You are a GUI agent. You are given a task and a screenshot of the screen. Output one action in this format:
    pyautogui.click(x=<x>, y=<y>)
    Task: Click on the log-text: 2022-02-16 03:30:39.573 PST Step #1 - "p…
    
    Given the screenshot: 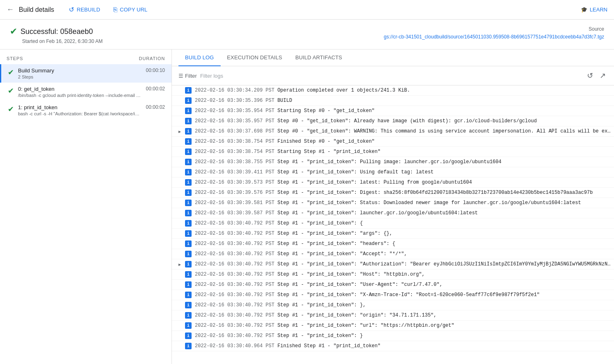 What is the action you would take?
    pyautogui.click(x=333, y=182)
    